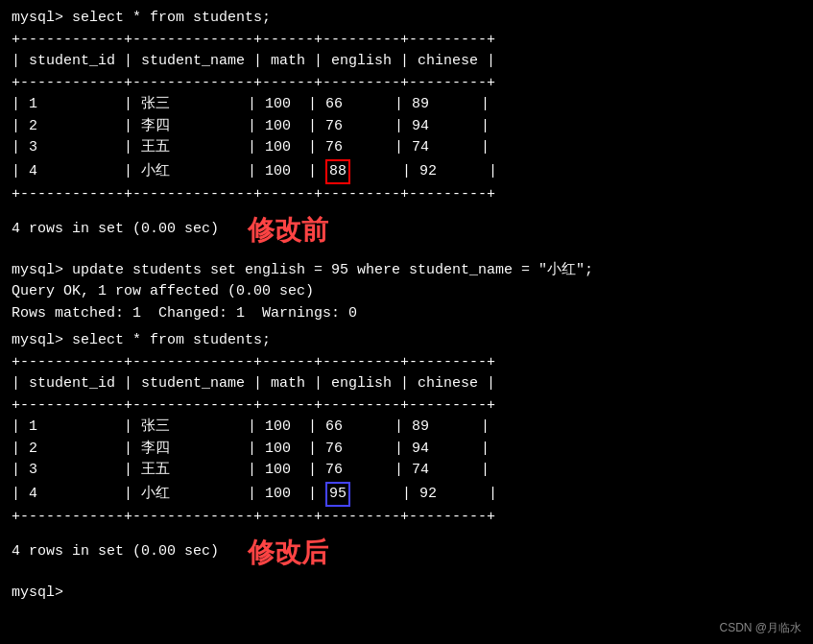 This screenshot has width=813, height=644. What do you see at coordinates (407, 363) in the screenshot?
I see `table2-sep-top: +------------+--------------+------+----…` at bounding box center [407, 363].